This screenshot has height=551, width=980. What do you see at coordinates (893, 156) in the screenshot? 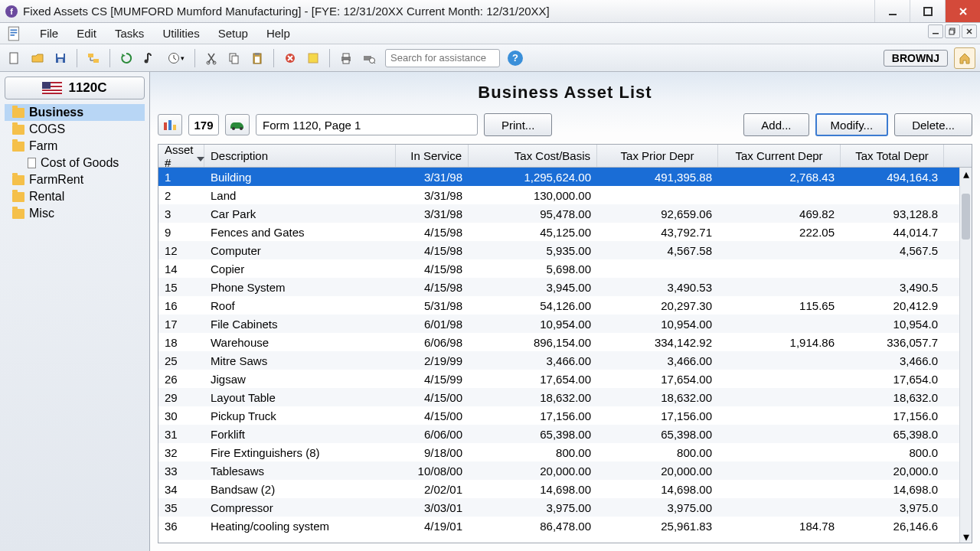
I see `col-tax-total-depr: Tax Total Depr` at bounding box center [893, 156].